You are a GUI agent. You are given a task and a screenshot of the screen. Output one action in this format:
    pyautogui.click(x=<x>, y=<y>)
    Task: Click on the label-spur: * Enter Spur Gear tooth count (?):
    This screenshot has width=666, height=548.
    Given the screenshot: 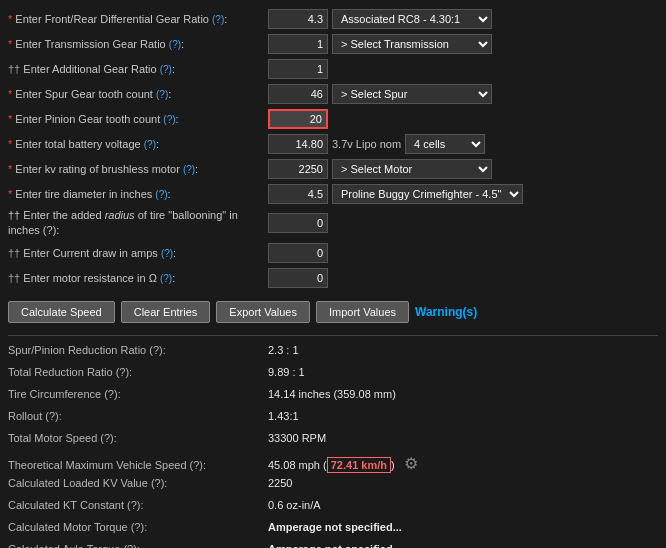 What is the action you would take?
    pyautogui.click(x=138, y=94)
    